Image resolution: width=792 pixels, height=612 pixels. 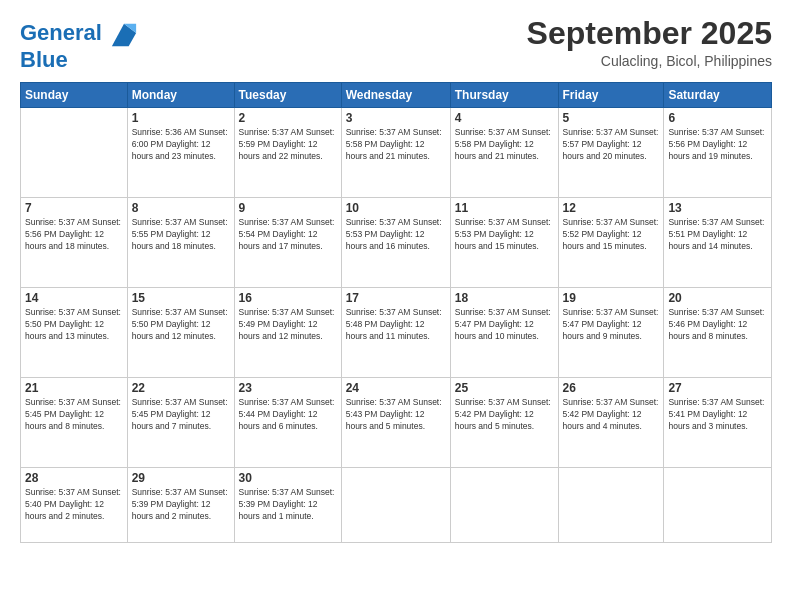 I want to click on location: Culacling, Bicol, Philippines, so click(x=650, y=61).